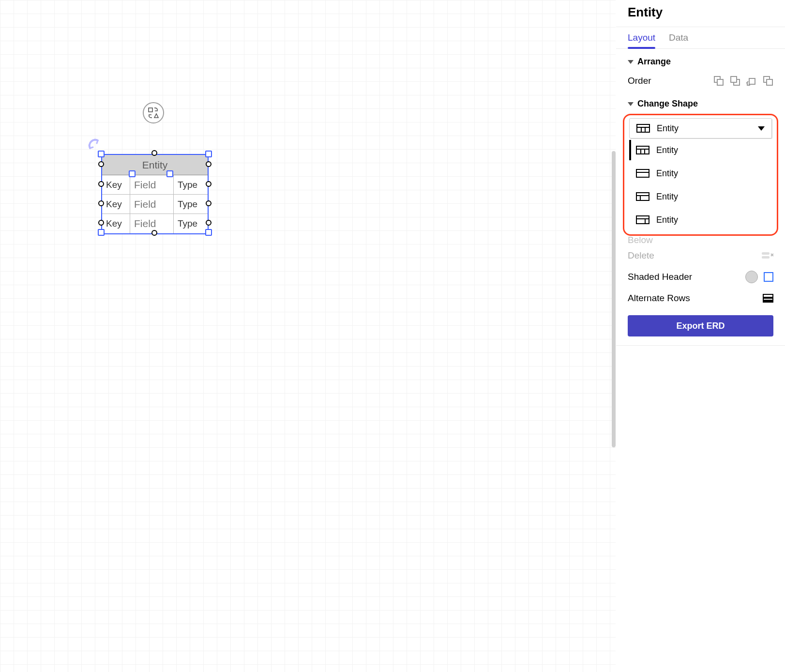  Describe the element at coordinates (155, 194) in the screenshot. I see `entity-shape: Entity Key Field Type Key Field Type Key…` at that location.